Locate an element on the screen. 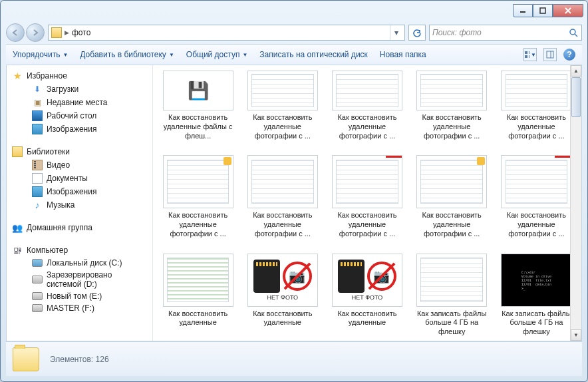 This screenshot has width=588, height=382. file-item: C:\>dir Volume in drive 12/01 file.txt 1… is located at coordinates (536, 295).